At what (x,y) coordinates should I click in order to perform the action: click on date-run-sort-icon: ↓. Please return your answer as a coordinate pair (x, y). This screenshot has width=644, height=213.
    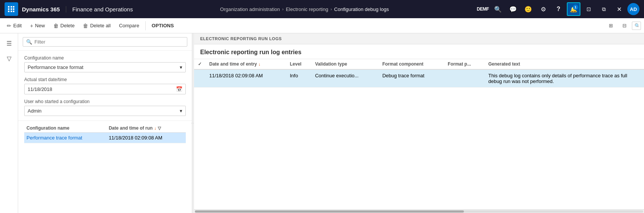
    Looking at the image, I should click on (155, 128).